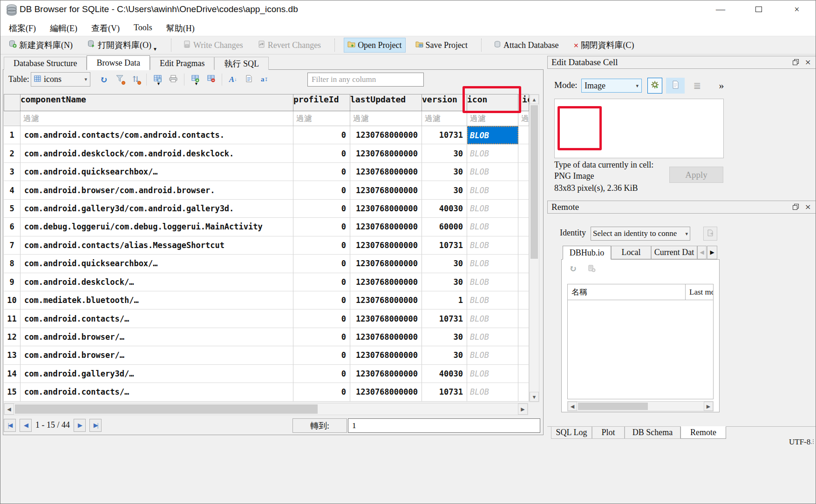  Describe the element at coordinates (104, 79) in the screenshot. I see `refresh-button: ↻` at that location.